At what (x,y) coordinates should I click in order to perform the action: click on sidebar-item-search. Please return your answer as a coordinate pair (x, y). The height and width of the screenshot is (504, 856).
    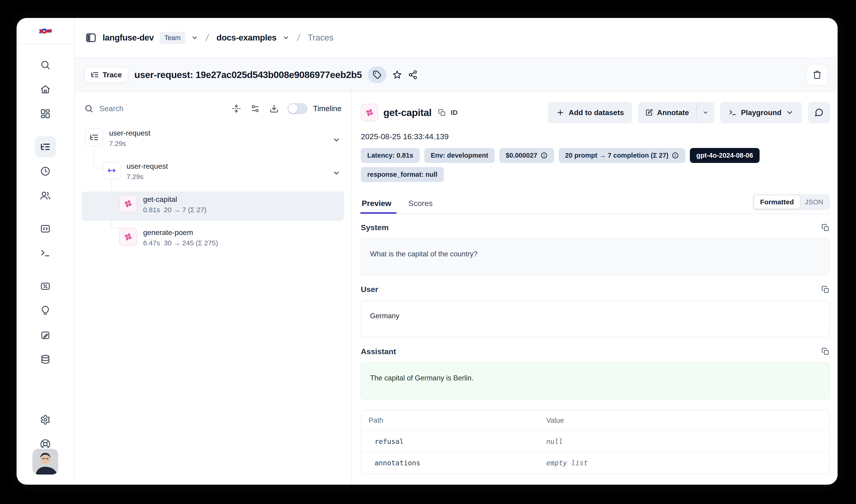
    Looking at the image, I should click on (46, 65).